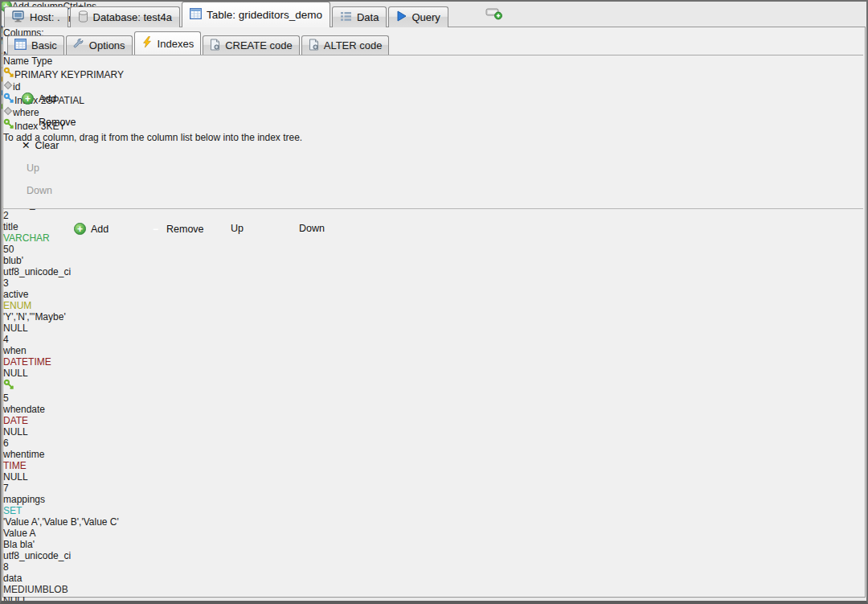 The image size is (868, 604). I want to click on host-icon, so click(18, 18).